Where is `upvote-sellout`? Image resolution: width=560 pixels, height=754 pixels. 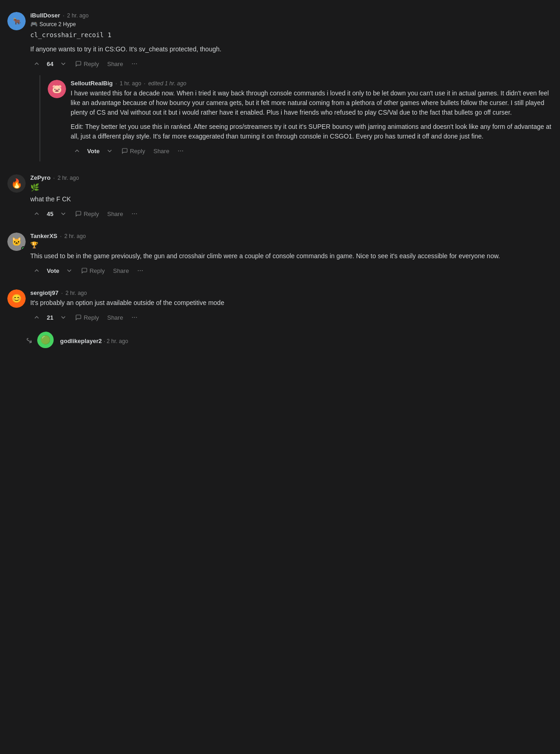 upvote-sellout is located at coordinates (77, 151).